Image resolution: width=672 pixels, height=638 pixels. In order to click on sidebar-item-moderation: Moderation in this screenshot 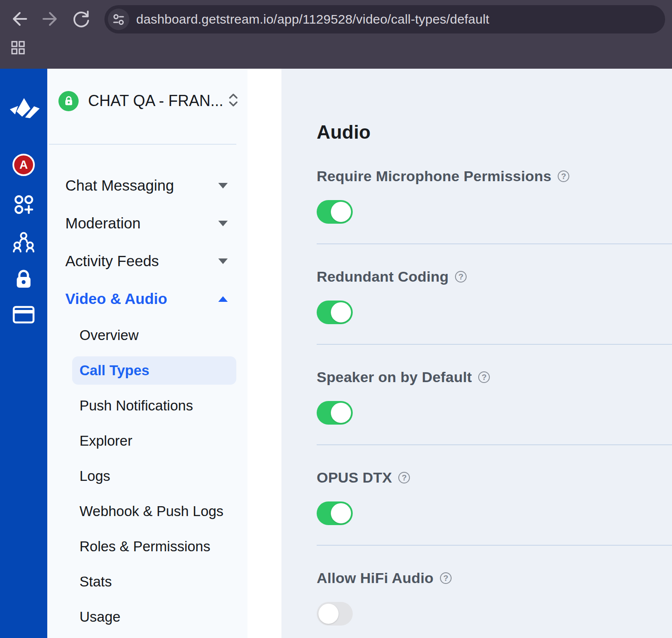, I will do `click(147, 223)`.